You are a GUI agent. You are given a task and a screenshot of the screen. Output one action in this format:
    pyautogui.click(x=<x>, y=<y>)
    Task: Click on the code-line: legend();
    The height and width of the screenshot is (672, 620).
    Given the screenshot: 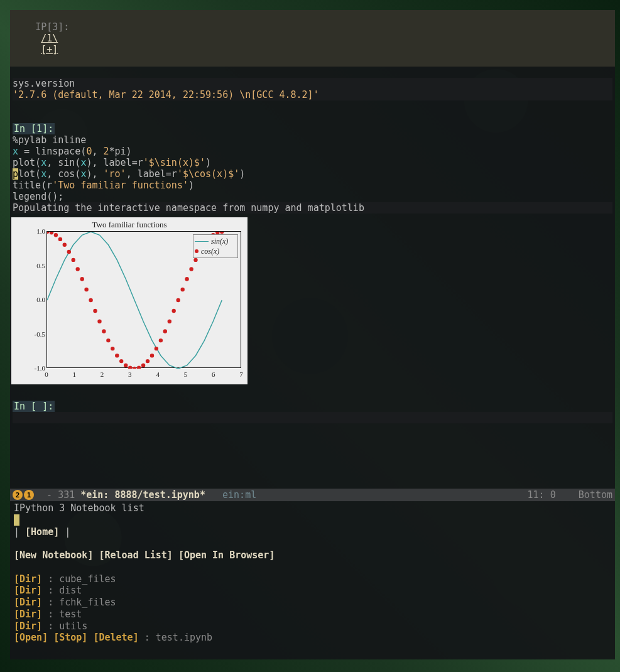 What is the action you would take?
    pyautogui.click(x=38, y=197)
    